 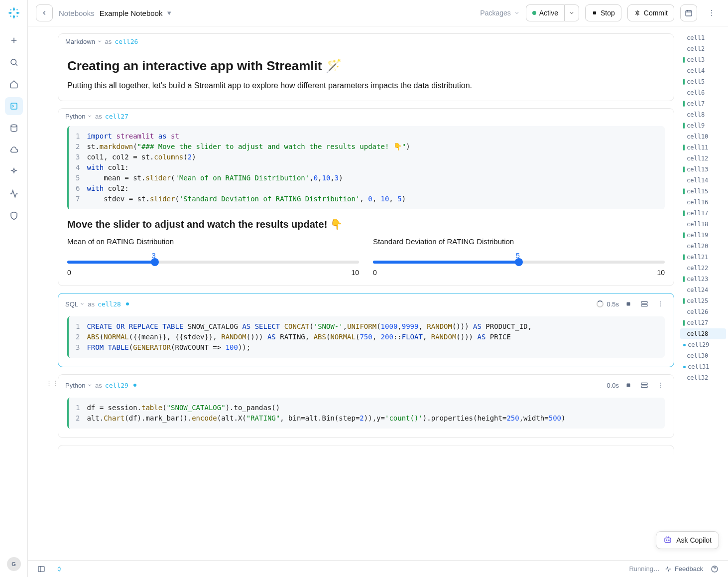 What do you see at coordinates (703, 38) in the screenshot?
I see `outline-item: cell1` at bounding box center [703, 38].